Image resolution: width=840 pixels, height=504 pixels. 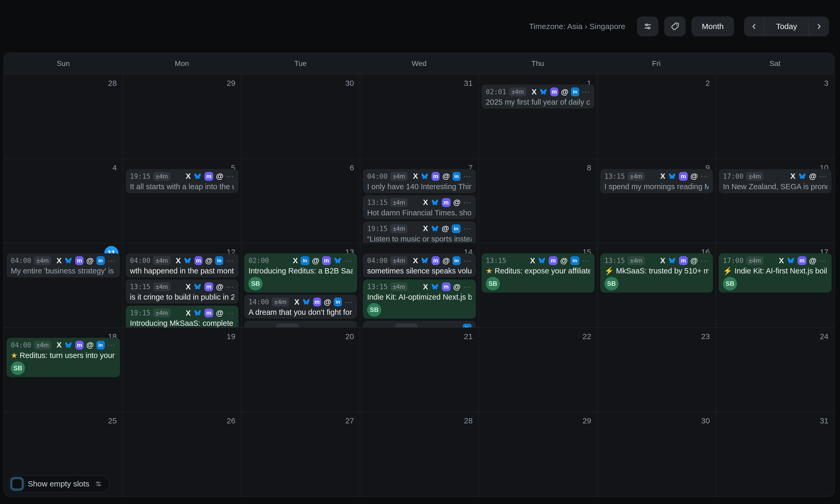 What do you see at coordinates (657, 201) in the screenshot?
I see `day-cell: 913:15±4mXm@⋯I spend my mornings reading…` at bounding box center [657, 201].